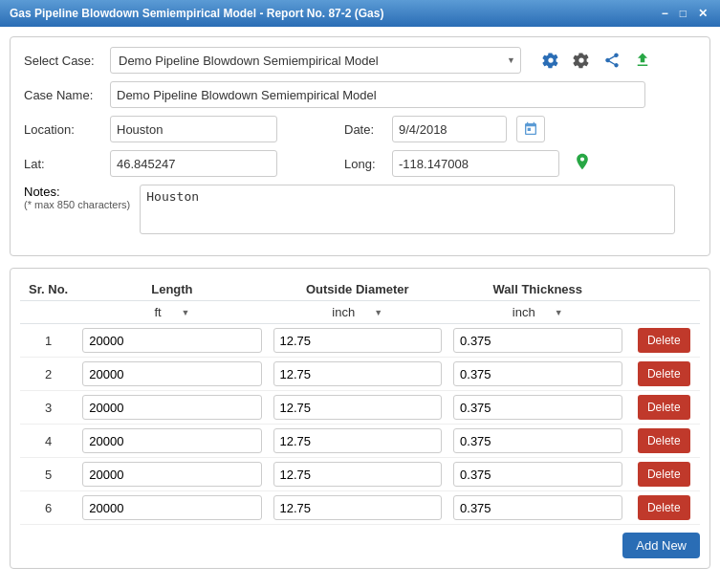  What do you see at coordinates (551, 60) in the screenshot?
I see `settings-icon` at bounding box center [551, 60].